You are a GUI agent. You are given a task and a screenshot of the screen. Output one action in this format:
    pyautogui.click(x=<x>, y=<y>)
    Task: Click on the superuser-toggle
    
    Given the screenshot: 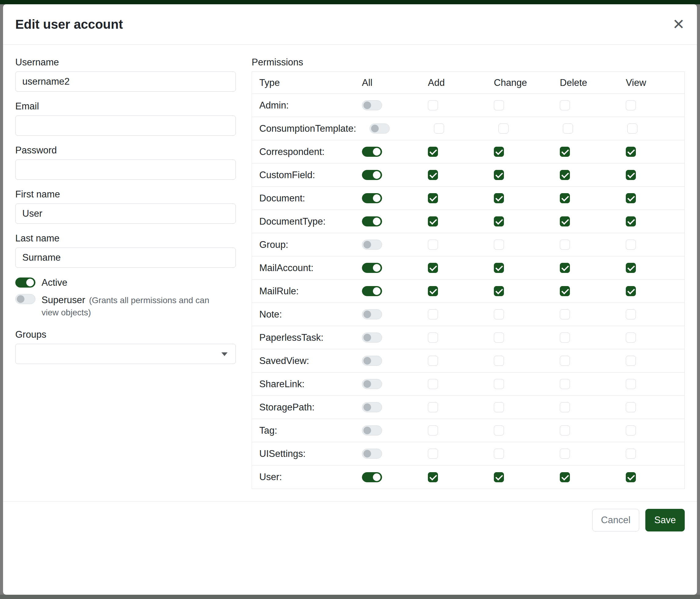 What is the action you would take?
    pyautogui.click(x=25, y=299)
    